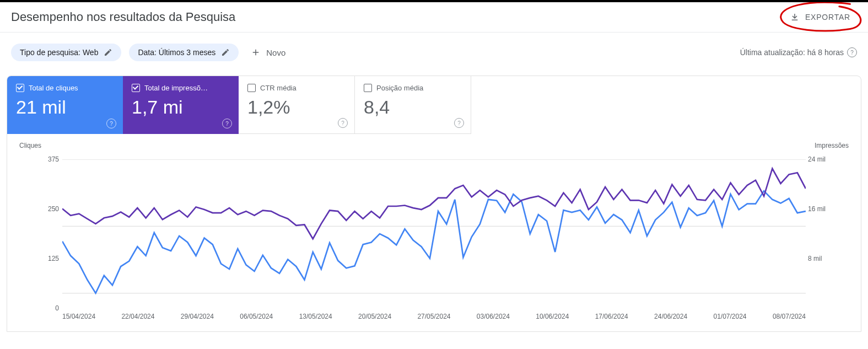 Image resolution: width=868 pixels, height=349 pixels. I want to click on chip-search-type: Tipo de pesquisa: Web, so click(66, 52).